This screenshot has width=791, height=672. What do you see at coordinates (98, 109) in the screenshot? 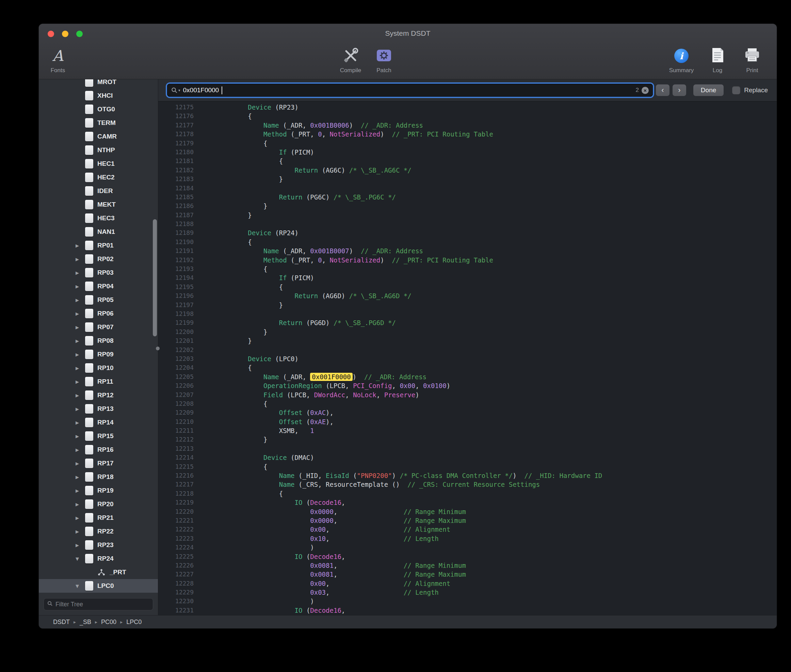
I see `tree-item-otg0: OTG0` at bounding box center [98, 109].